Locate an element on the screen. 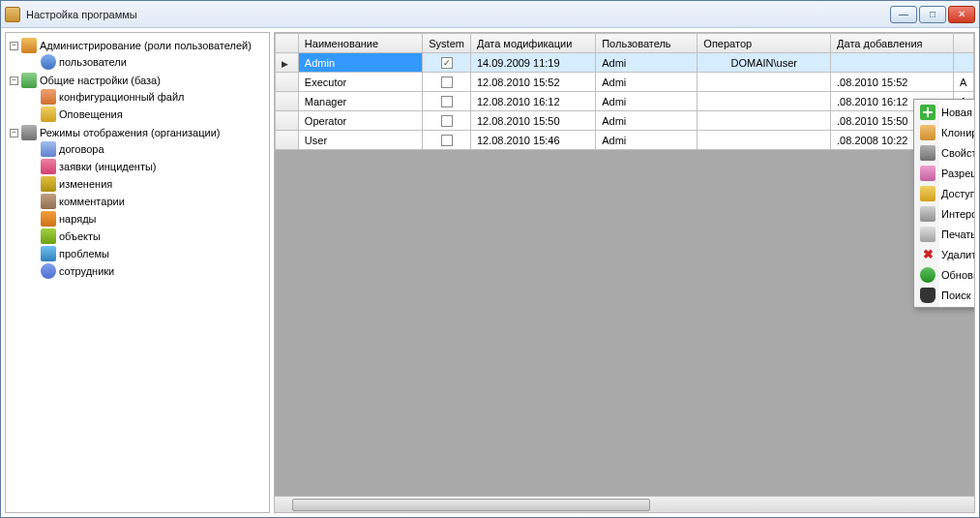 Image resolution: width=980 pixels, height=518 pixels. menu-item-доступ-к-данным: Доступ к даннымF9 is located at coordinates (946, 194).